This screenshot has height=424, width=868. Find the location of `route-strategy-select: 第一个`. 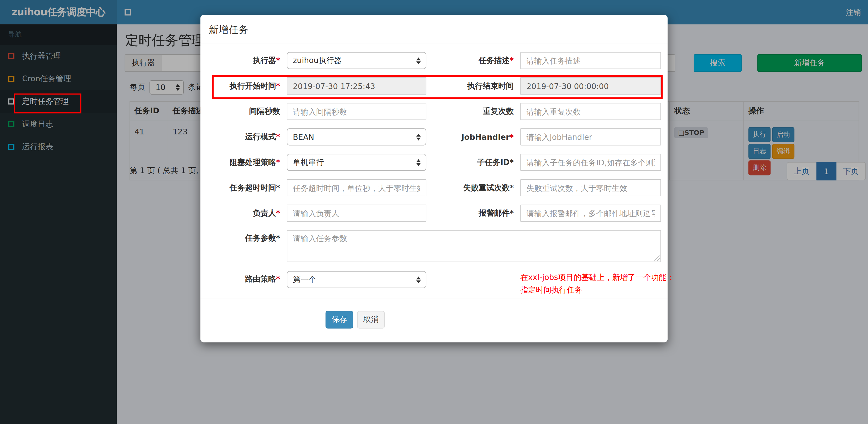

route-strategy-select: 第一个 is located at coordinates (356, 280).